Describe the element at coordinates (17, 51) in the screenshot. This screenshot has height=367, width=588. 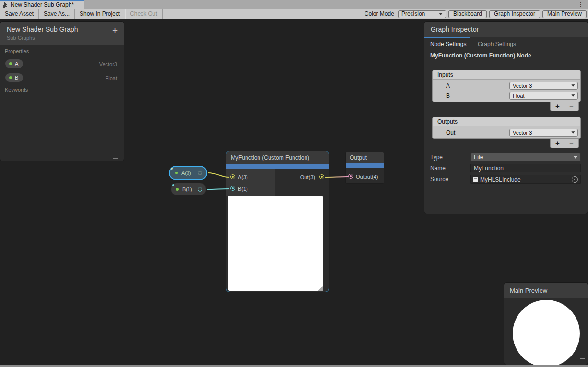
I see `properties-section-label: Properties` at that location.